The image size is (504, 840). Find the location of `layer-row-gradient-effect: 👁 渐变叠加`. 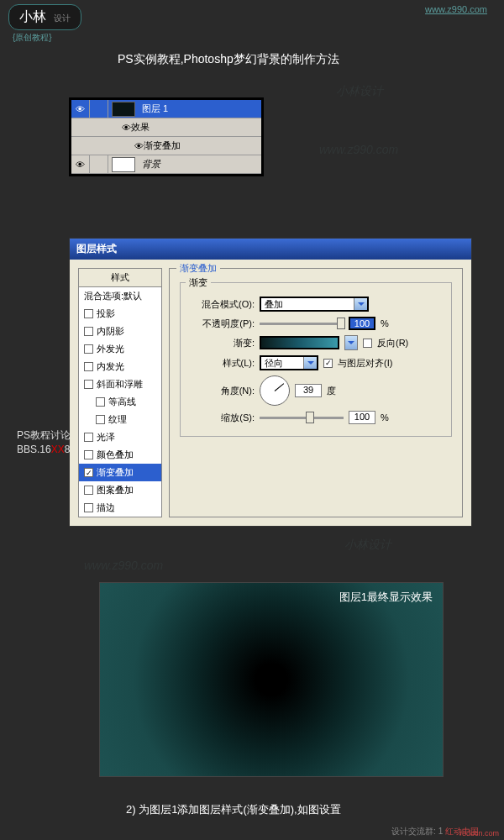

layer-row-gradient-effect: 👁 渐变叠加 is located at coordinates (166, 146).